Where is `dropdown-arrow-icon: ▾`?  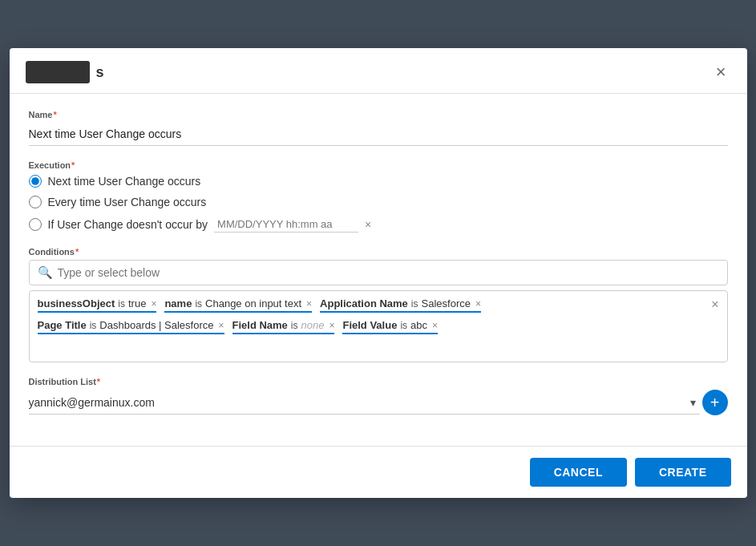
dropdown-arrow-icon: ▾ is located at coordinates (693, 402).